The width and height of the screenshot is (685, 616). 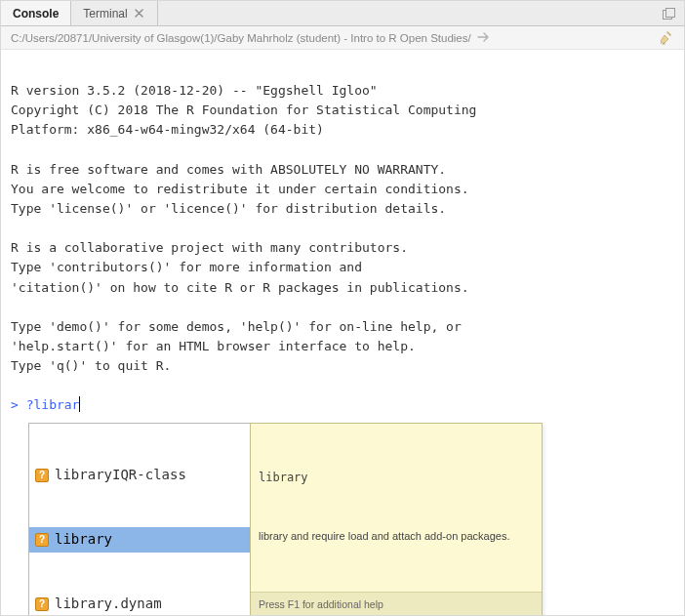 What do you see at coordinates (140, 14) in the screenshot?
I see `close-icon` at bounding box center [140, 14].